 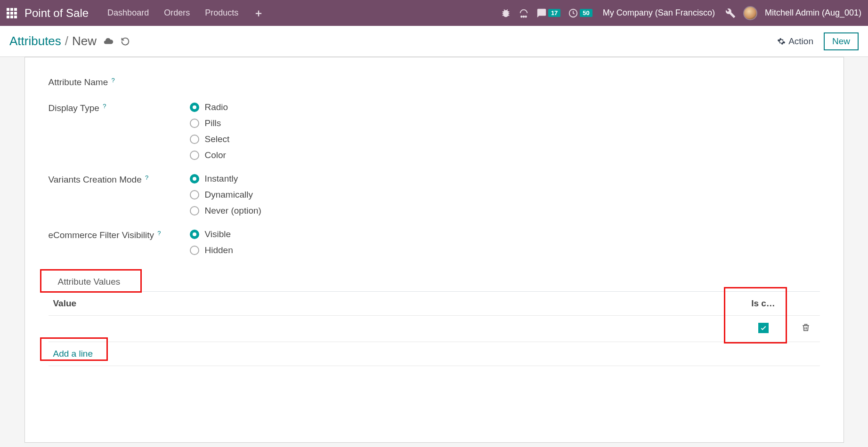 I want to click on radio-variants-never: Never (option), so click(x=505, y=211).